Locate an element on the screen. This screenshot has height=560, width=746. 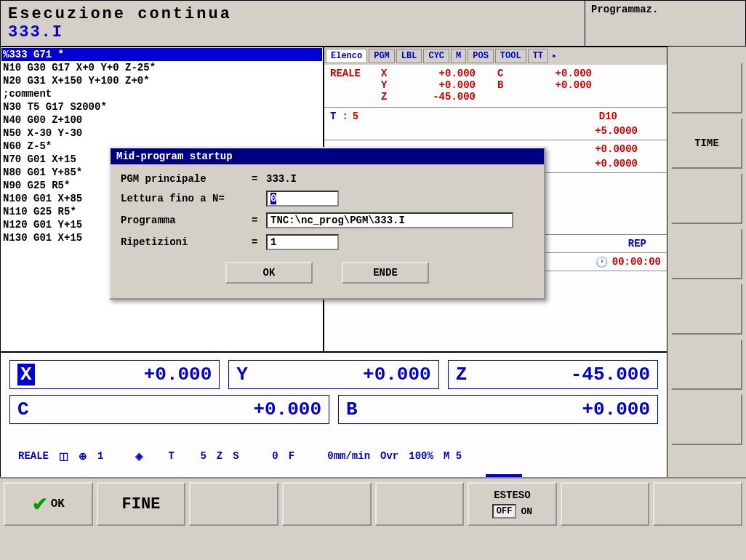
softkey-fine: FINE is located at coordinates (141, 504).